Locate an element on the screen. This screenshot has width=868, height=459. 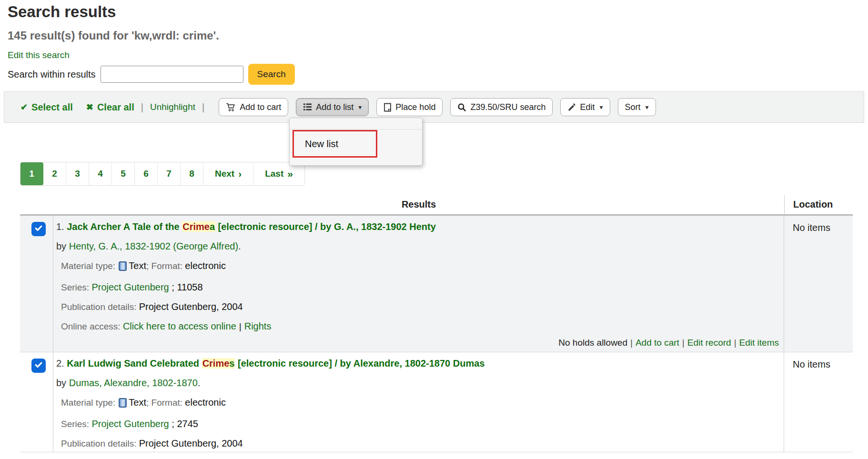
search-within-input is located at coordinates (172, 74).